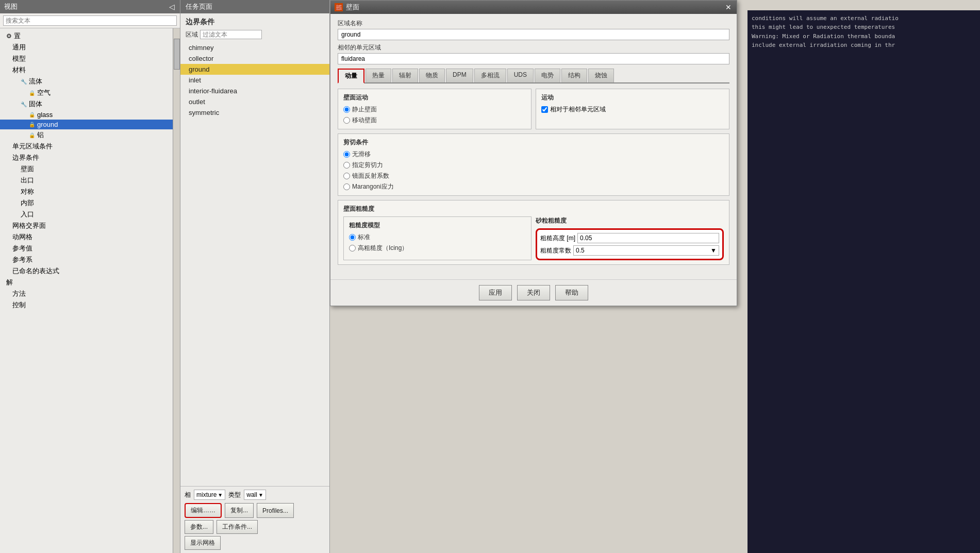  Describe the element at coordinates (206, 495) in the screenshot. I see `phase-value: mixture` at that location.